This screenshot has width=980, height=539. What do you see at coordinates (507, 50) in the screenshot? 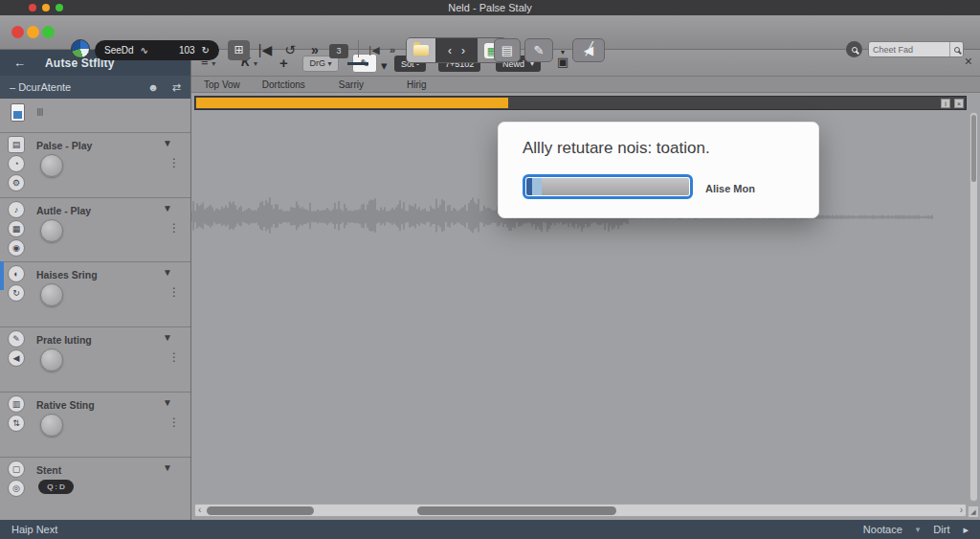
I see `notes-button: ▤` at bounding box center [507, 50].